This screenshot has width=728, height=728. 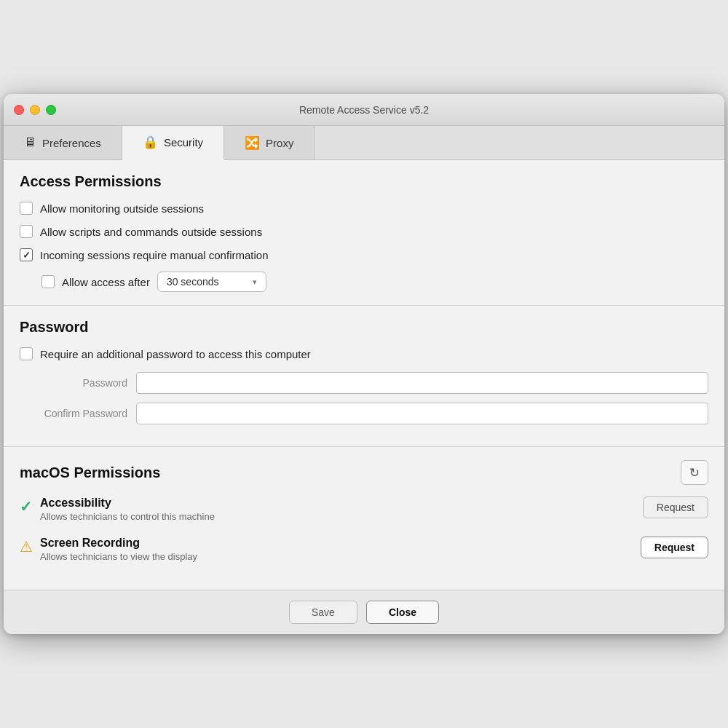 What do you see at coordinates (71, 143) in the screenshot?
I see `tab-preferences-label: Preferences` at bounding box center [71, 143].